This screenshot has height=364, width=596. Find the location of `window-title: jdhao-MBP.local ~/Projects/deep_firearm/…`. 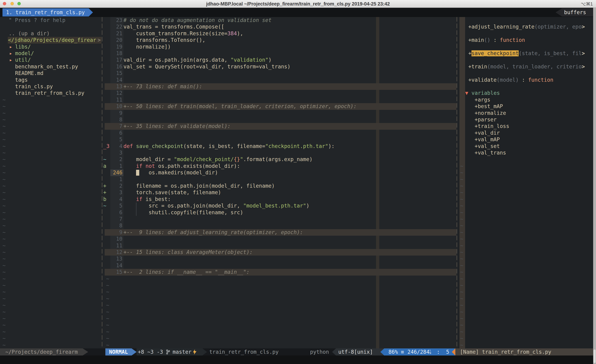

window-title: jdhao-MBP.local ~/Projects/deep_firearm/… is located at coordinates (298, 4).